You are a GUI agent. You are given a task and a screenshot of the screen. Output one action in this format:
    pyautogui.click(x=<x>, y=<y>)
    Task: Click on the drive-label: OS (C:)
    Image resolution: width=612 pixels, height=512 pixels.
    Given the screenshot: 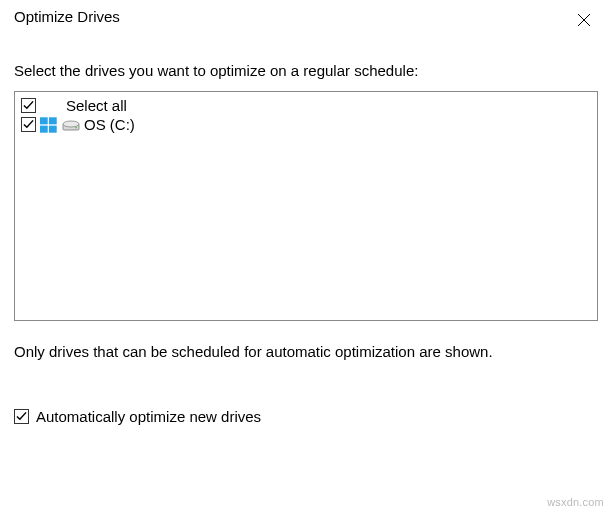 What is the action you would take?
    pyautogui.click(x=110, y=124)
    